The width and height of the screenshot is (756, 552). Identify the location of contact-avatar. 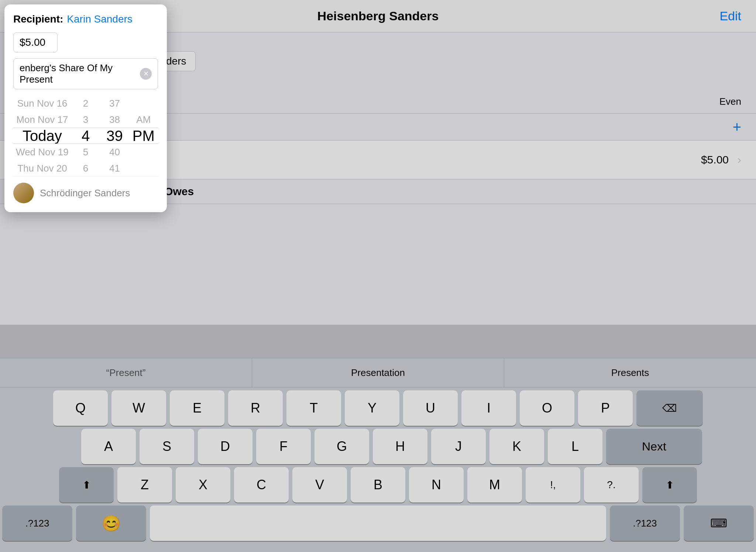
(24, 193).